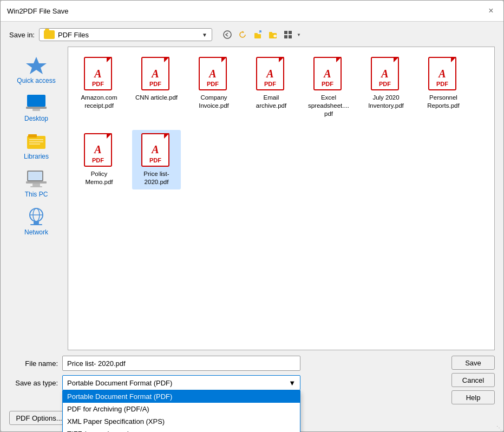 The width and height of the screenshot is (504, 432). Describe the element at coordinates (36, 146) in the screenshot. I see `sidebar-item-libraries: Libraries` at that location.